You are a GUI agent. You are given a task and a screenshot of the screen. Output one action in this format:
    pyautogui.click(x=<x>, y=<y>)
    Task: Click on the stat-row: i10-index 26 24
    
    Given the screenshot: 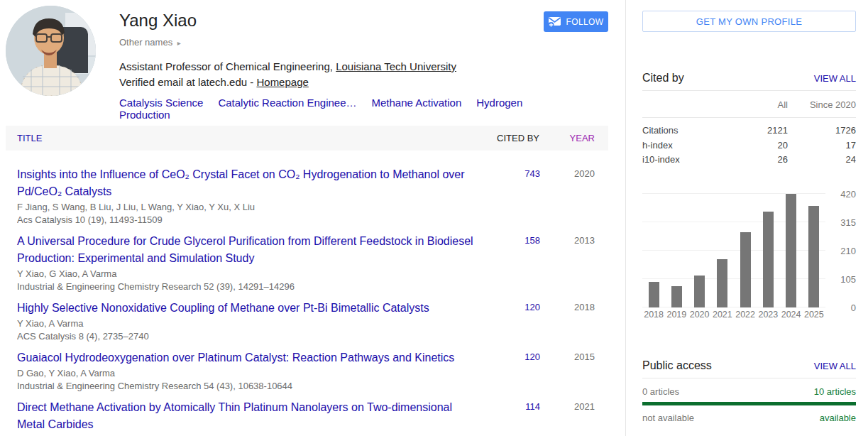 What is the action you would take?
    pyautogui.click(x=749, y=162)
    